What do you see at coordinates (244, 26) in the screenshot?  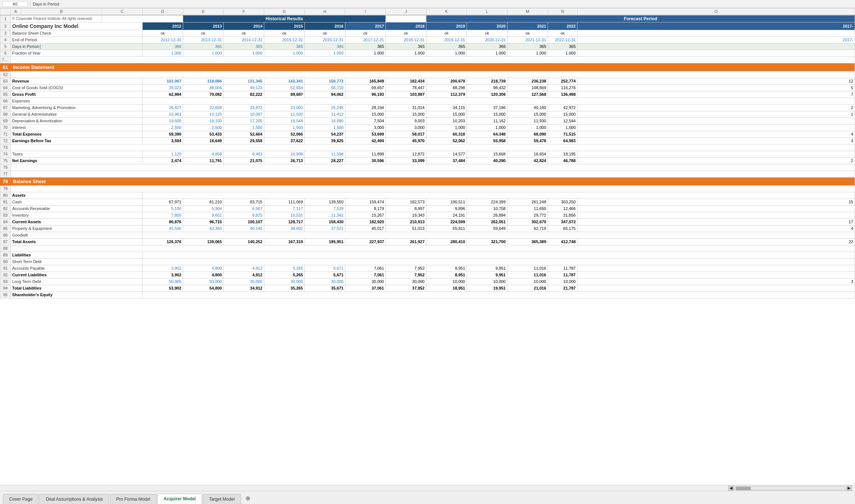 I see `year-2014: 2014` at bounding box center [244, 26].